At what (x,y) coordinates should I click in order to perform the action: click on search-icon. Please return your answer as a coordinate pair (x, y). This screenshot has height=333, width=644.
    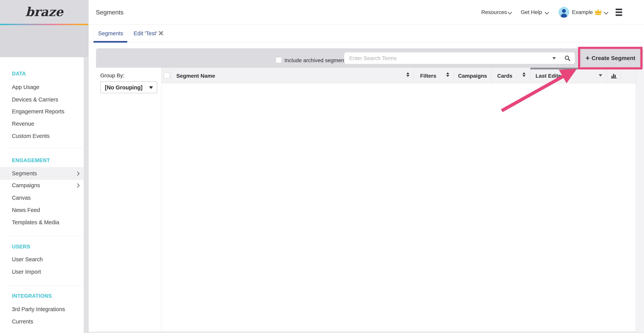
    Looking at the image, I should click on (568, 58).